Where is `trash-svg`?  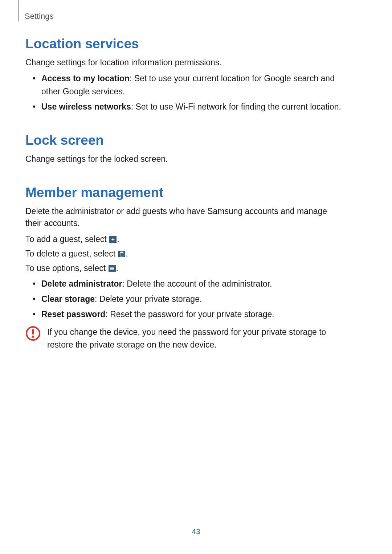
trash-svg is located at coordinates (122, 254).